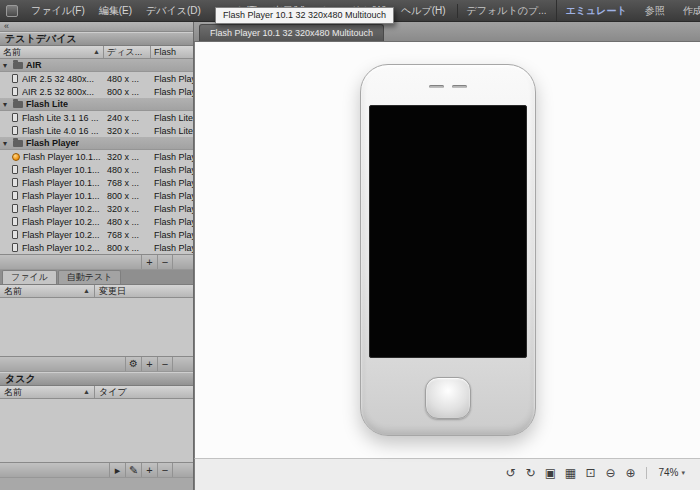 This screenshot has width=700, height=490. What do you see at coordinates (149, 364) in the screenshot?
I see `add-file-button: +` at bounding box center [149, 364].